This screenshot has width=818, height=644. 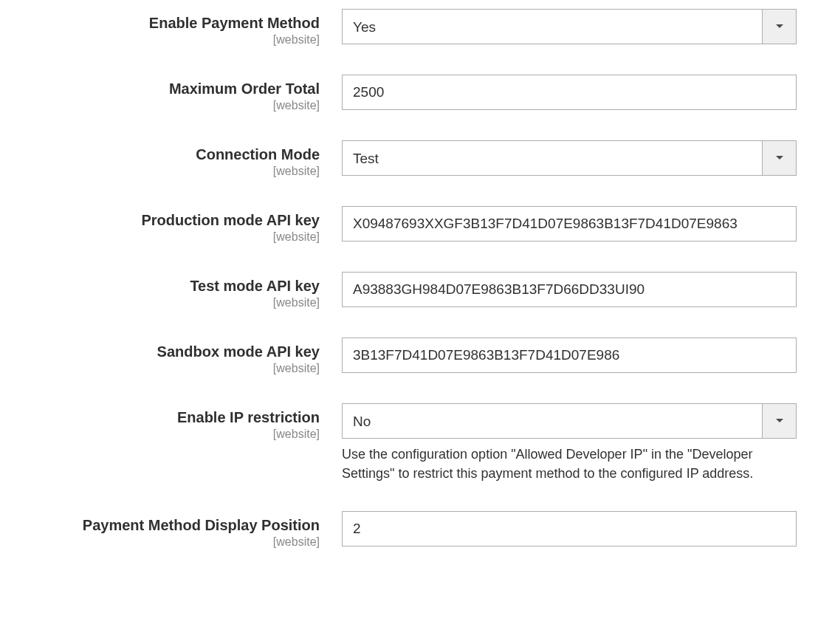 What do you see at coordinates (177, 225) in the screenshot?
I see `label-col: Production mode API key [website]` at bounding box center [177, 225].